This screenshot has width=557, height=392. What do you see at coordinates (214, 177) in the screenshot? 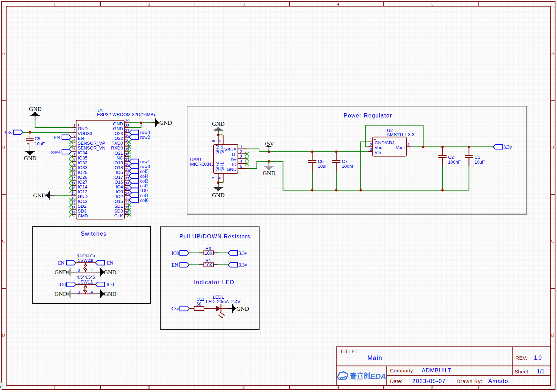
I see `svg-text: 7` at bounding box center [214, 177].